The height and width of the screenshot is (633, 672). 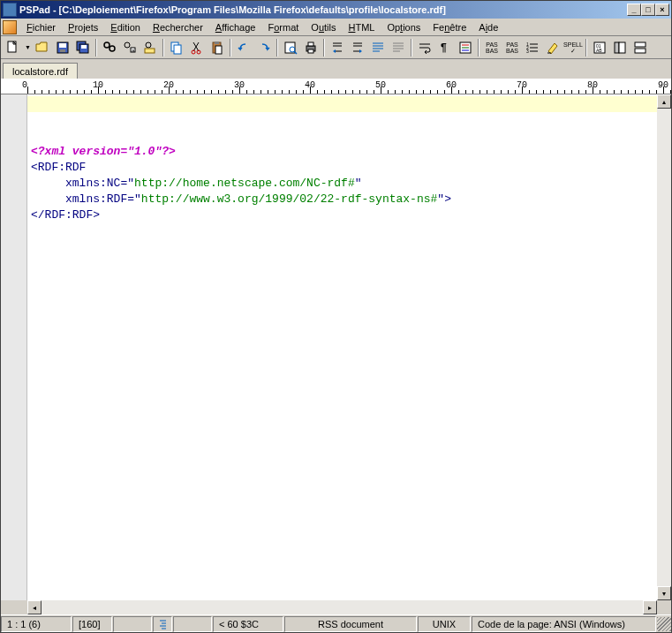 I want to click on toggle-panel-button, so click(x=620, y=48).